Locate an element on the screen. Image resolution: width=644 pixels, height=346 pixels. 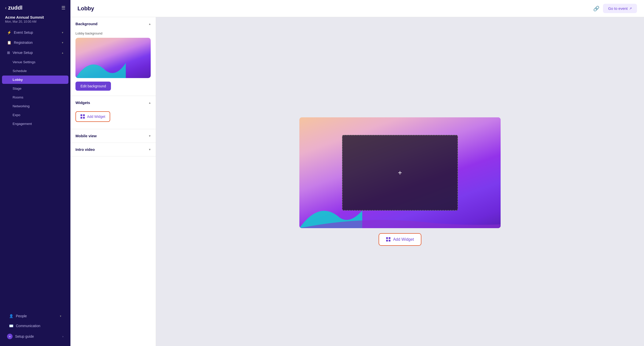
sidebar-item-venue-settings: Venue Settings is located at coordinates (35, 62).